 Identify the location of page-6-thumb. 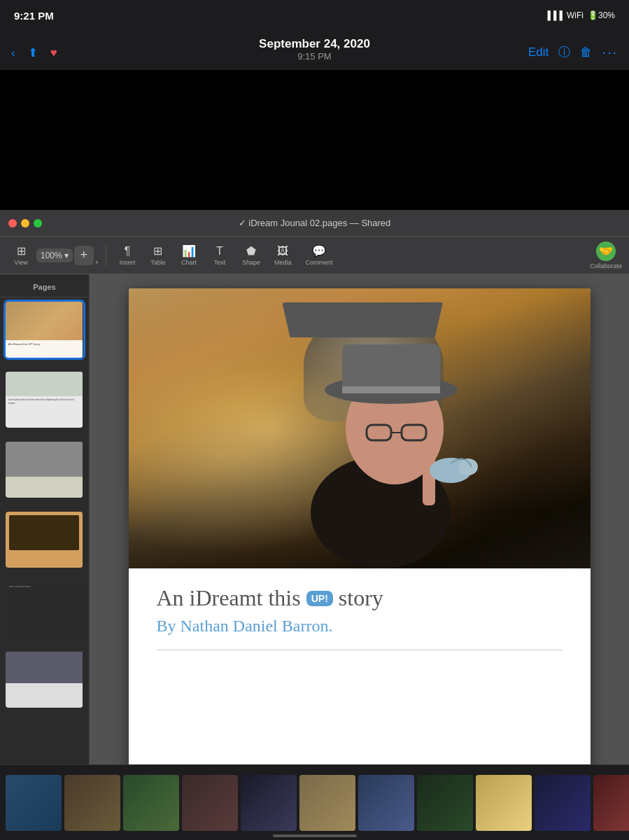
(45, 680).